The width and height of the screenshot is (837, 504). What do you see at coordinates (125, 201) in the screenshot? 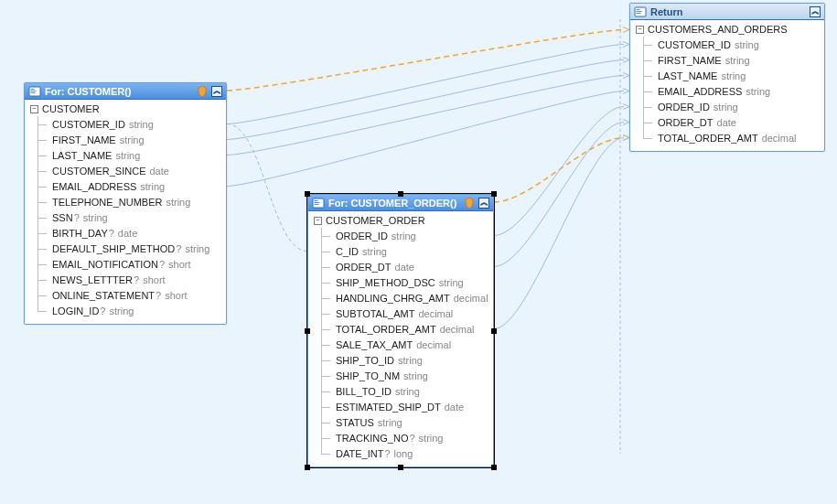
I see `field-row: TELEPHONE_NUMBERstring` at bounding box center [125, 201].